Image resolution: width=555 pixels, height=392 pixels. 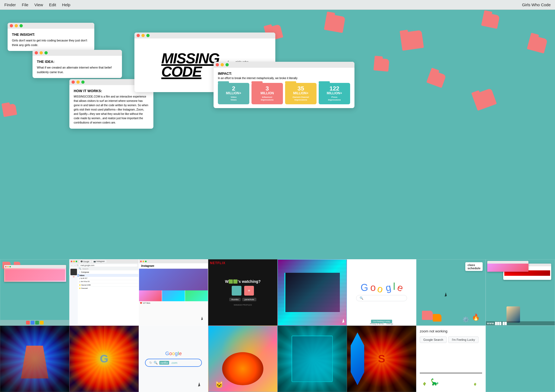 I want to click on insta-post-row, so click(x=173, y=296).